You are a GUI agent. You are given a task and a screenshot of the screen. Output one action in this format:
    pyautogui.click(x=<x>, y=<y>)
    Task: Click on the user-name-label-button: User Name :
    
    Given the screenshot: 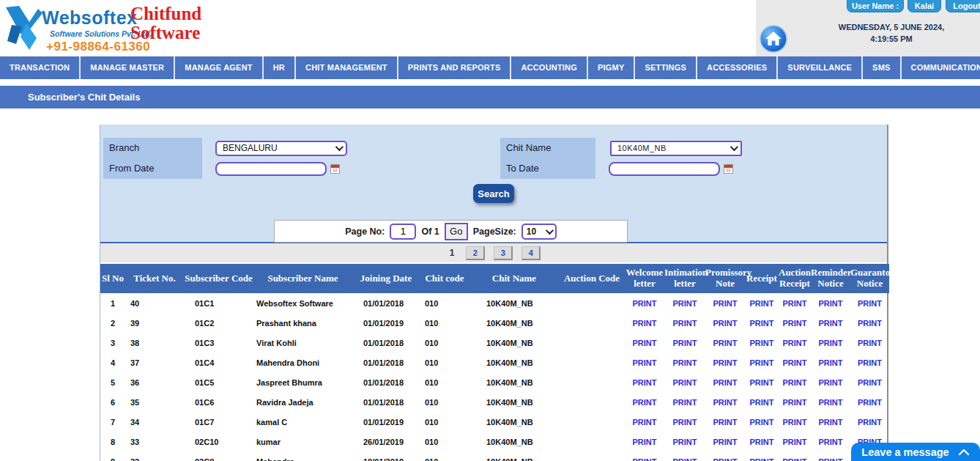 What is the action you would take?
    pyautogui.click(x=875, y=6)
    